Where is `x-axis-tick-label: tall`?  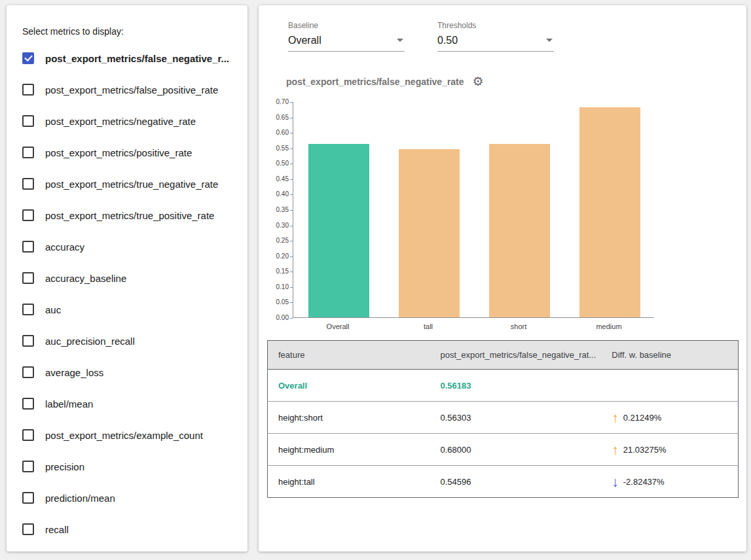
x-axis-tick-label: tall is located at coordinates (428, 326).